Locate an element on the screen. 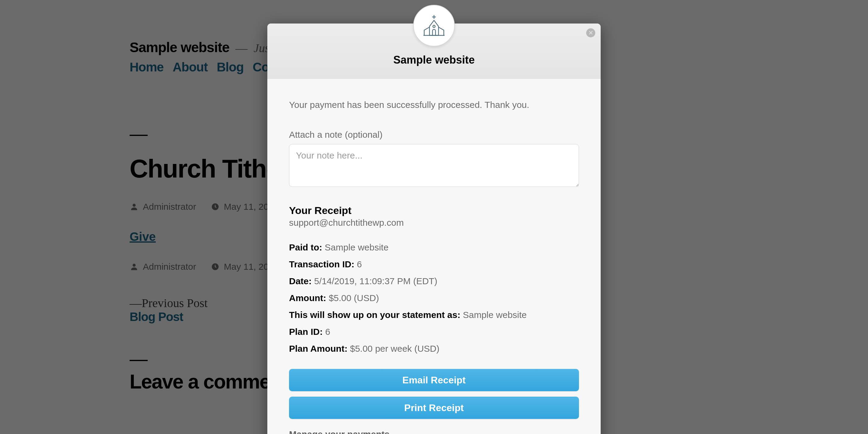  receipt-plan-amount-key: Plan Amount: is located at coordinates (318, 348).